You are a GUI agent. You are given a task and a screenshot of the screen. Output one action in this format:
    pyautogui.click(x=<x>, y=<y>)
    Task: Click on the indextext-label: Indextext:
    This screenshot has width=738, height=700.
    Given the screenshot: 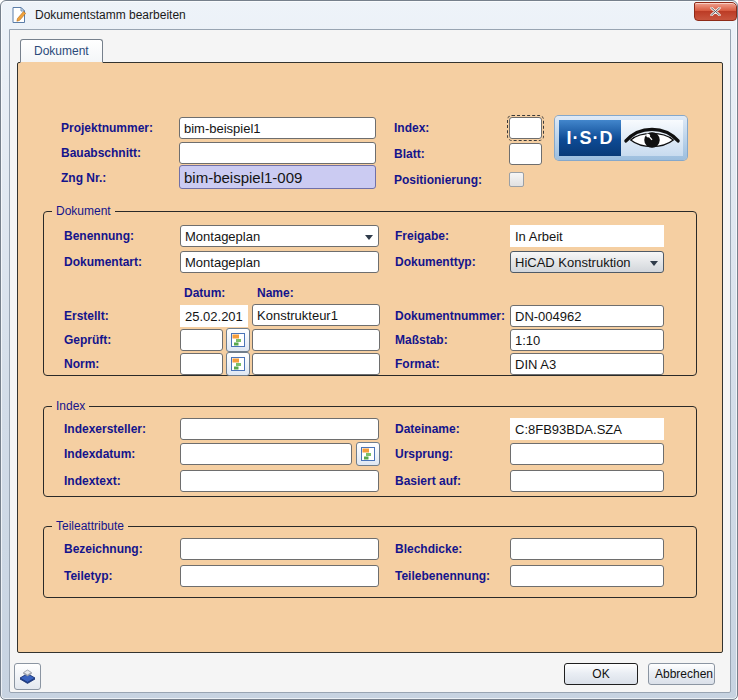 What is the action you would take?
    pyautogui.click(x=92, y=481)
    